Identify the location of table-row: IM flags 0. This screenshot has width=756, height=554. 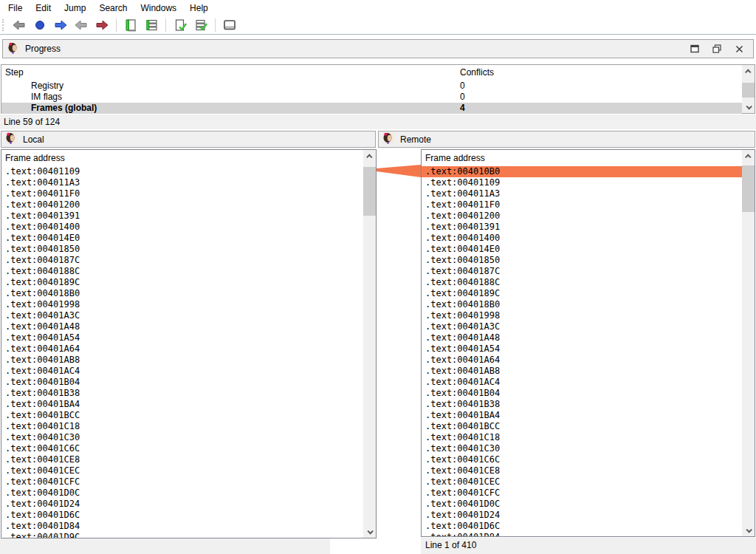
(372, 98).